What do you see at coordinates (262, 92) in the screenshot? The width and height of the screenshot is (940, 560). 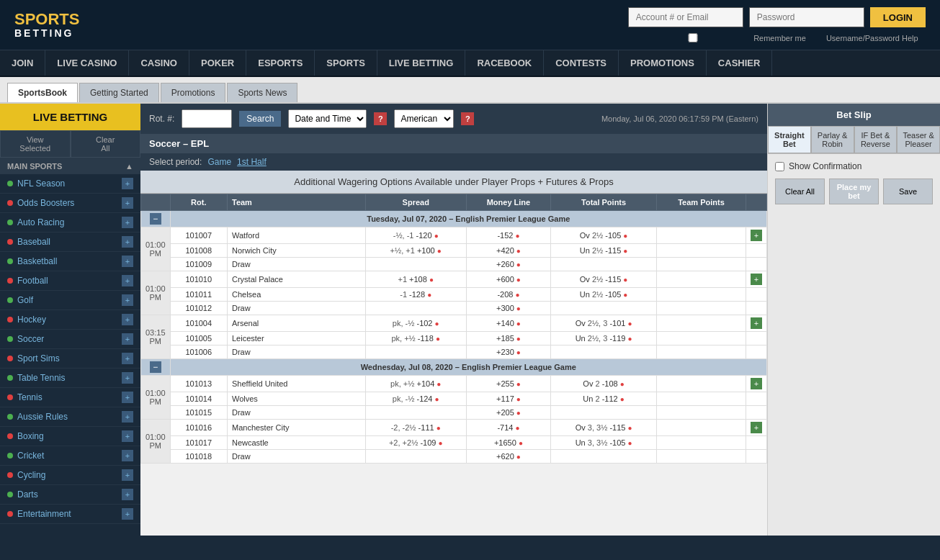 I see `tab-sports-news: Sports News` at bounding box center [262, 92].